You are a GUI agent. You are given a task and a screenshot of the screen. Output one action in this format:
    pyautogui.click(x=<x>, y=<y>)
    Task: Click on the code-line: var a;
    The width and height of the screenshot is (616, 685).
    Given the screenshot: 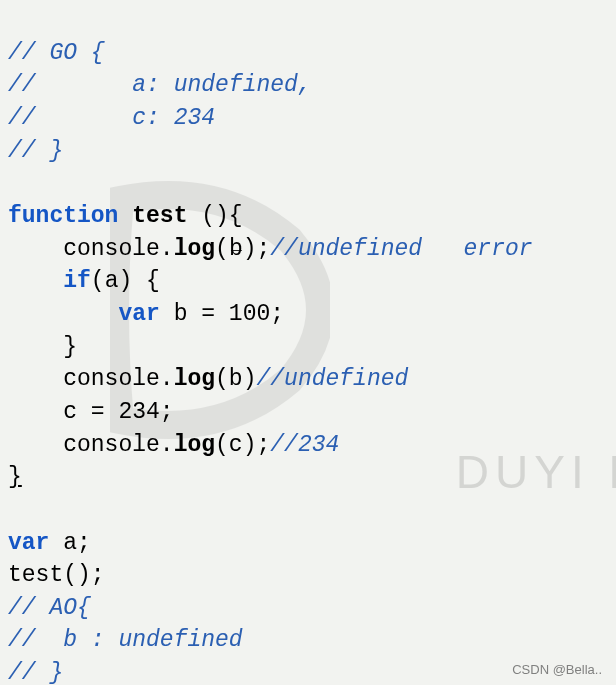 What is the action you would take?
    pyautogui.click(x=50, y=543)
    